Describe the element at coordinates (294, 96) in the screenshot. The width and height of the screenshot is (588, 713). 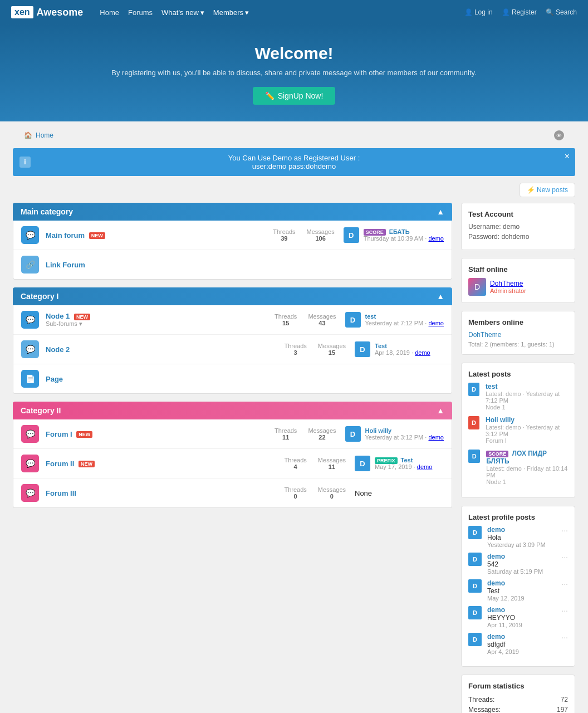
I see `signup-button: ✏️ SignUp Now!` at that location.